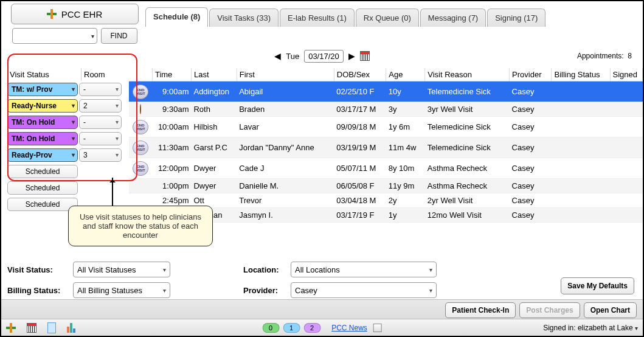  What do you see at coordinates (140, 109) in the screenshot?
I see `alert-icon` at bounding box center [140, 109].